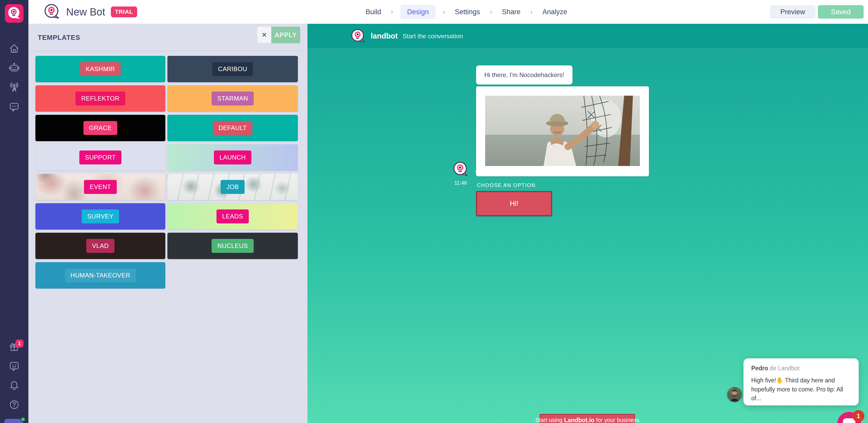 The width and height of the screenshot is (868, 423). Describe the element at coordinates (100, 275) in the screenshot. I see `template-card-human-takeover: HUMAN-TAKEOVER` at that location.